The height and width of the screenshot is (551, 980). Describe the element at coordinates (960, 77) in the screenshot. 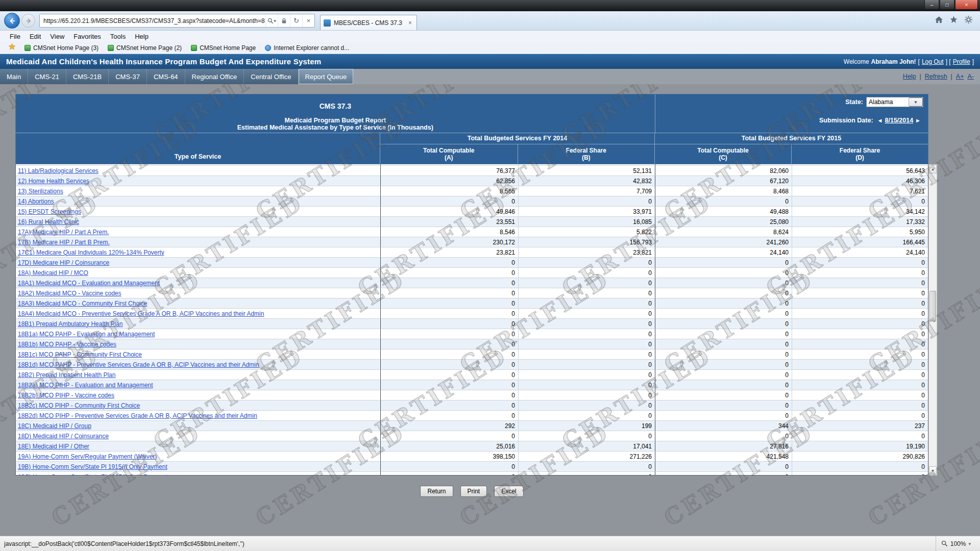

I see `font-increase-link: A+` at that location.